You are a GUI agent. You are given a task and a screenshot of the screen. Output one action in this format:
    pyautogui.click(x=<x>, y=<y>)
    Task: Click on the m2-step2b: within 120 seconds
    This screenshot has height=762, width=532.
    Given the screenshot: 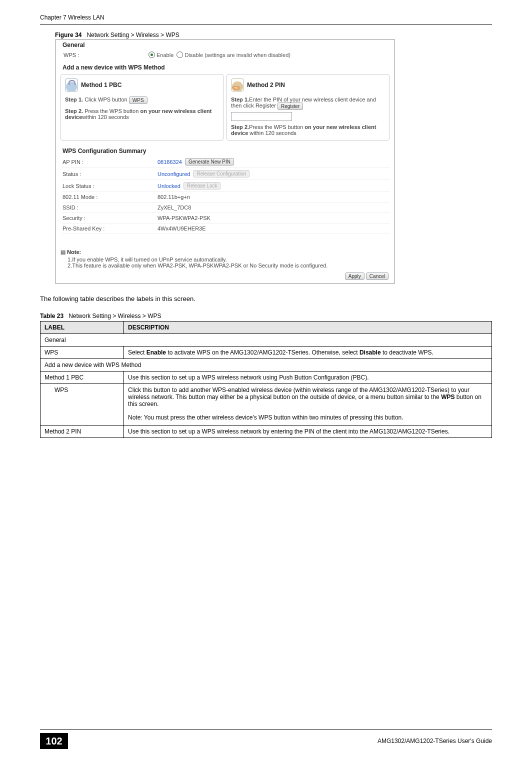 What is the action you would take?
    pyautogui.click(x=272, y=133)
    